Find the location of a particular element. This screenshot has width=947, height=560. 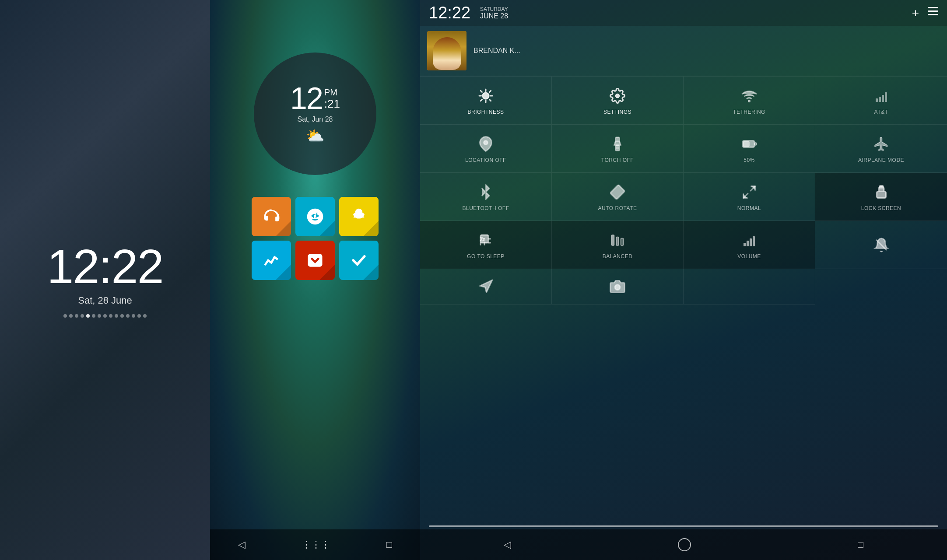

tile-ringer is located at coordinates (881, 245).